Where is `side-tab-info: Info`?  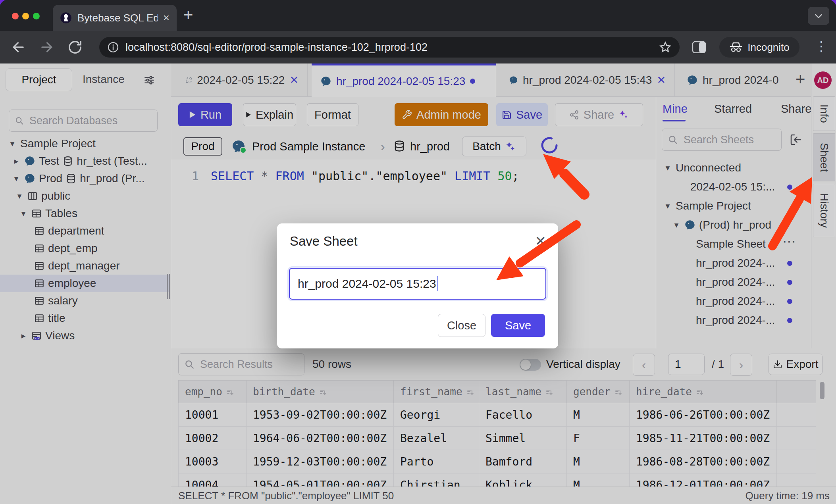
side-tab-info: Info is located at coordinates (824, 113).